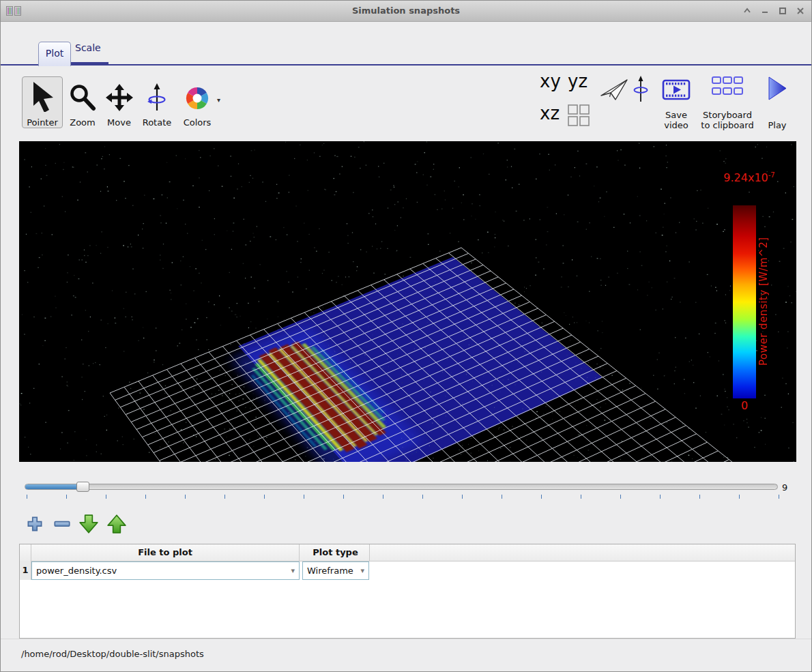 This screenshot has height=672, width=812. Describe the element at coordinates (406, 102) in the screenshot. I see `toolbar: Pointer Zoom M` at that location.